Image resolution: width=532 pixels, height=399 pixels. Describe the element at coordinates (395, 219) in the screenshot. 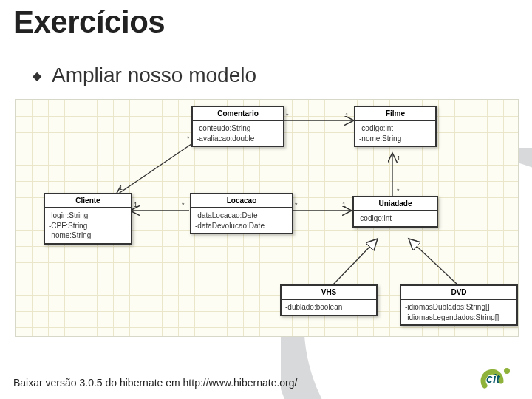

I see `class-attrs: -codigo:int` at that location.